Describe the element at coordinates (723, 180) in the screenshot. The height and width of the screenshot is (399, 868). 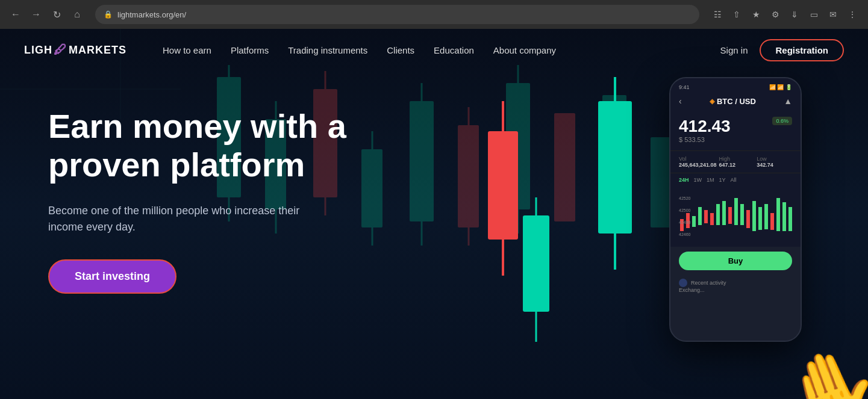
I see `tf-1y: 1Y` at that location.